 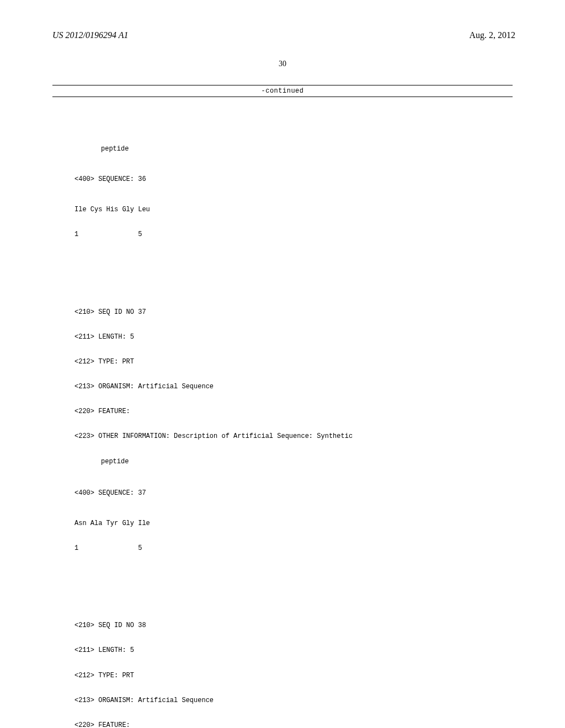 What do you see at coordinates (294, 210) in the screenshot?
I see `sequence-residues: Ile Cys His Gly Leu` at bounding box center [294, 210].